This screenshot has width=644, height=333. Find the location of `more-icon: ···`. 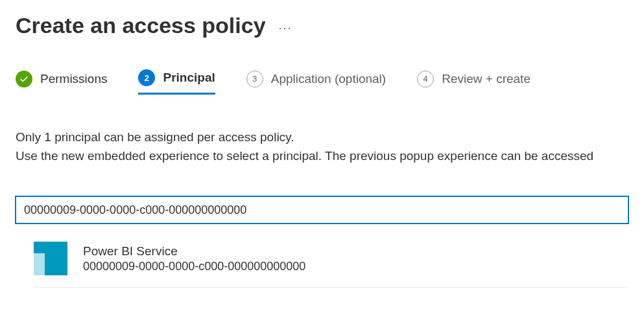

more-icon: ··· is located at coordinates (285, 26).